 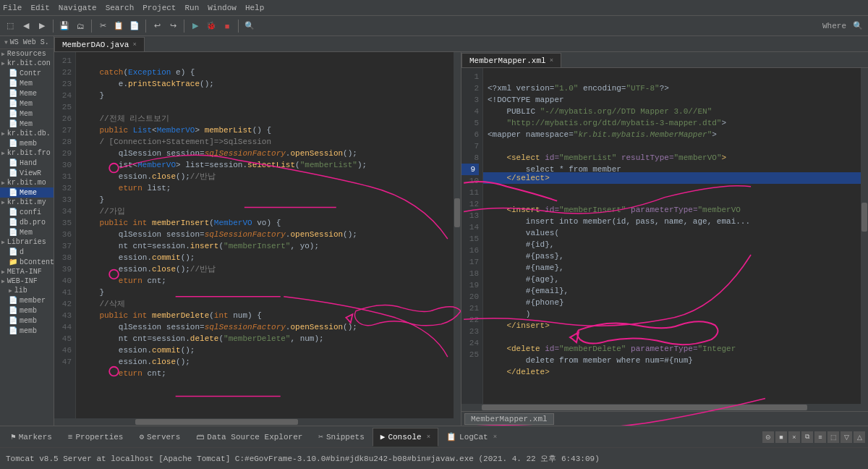 What do you see at coordinates (457, 235) in the screenshot?
I see `java-scrollbar-v` at bounding box center [457, 235].